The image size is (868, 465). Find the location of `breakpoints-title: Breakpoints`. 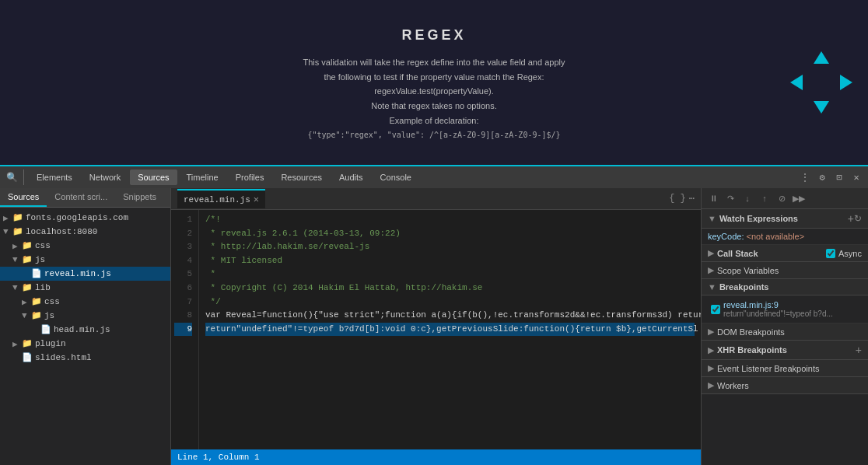

breakpoints-title: Breakpoints is located at coordinates (790, 287).